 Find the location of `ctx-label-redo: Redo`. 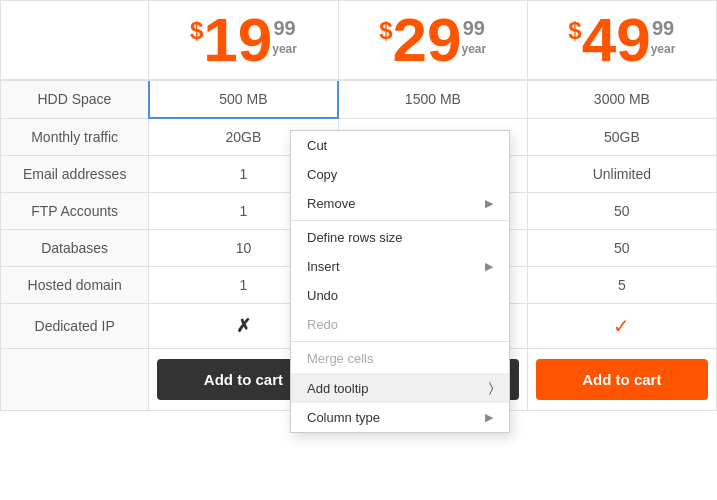

ctx-label-redo: Redo is located at coordinates (322, 324).